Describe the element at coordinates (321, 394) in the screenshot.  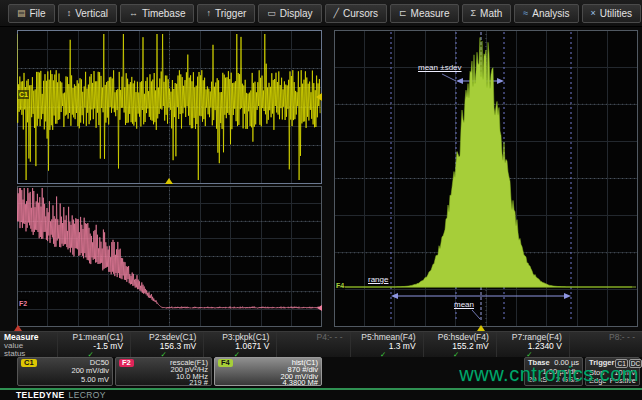
I see `footer-bar: TELEDYNE LECROY` at that location.